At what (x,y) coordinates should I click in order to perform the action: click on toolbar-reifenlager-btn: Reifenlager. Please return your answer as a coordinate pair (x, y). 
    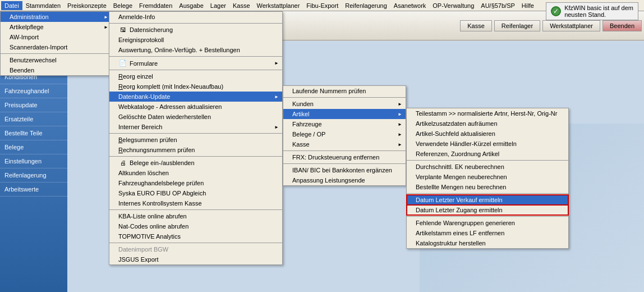
    Looking at the image, I should click on (517, 26).